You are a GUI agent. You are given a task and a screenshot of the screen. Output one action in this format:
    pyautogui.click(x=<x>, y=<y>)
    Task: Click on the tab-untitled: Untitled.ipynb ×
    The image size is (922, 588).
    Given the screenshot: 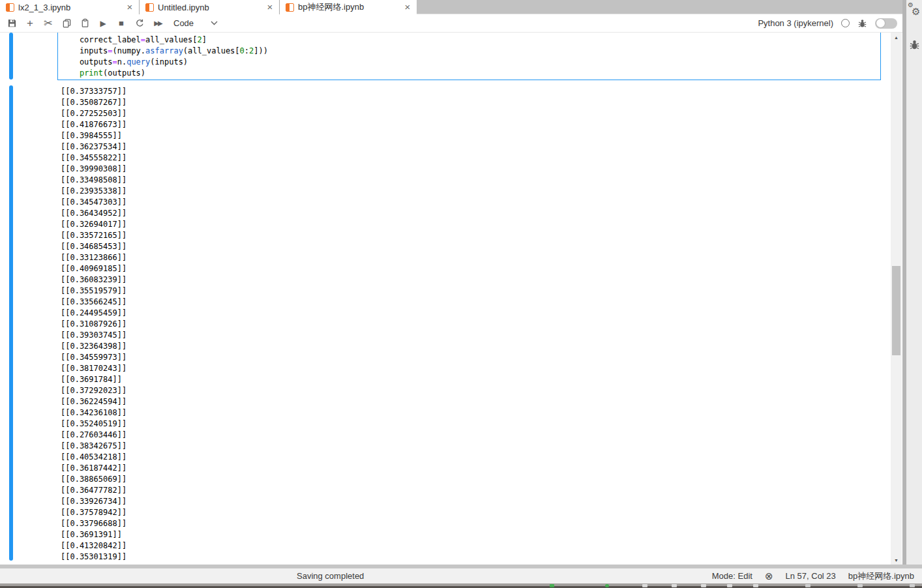 What is the action you would take?
    pyautogui.click(x=210, y=7)
    